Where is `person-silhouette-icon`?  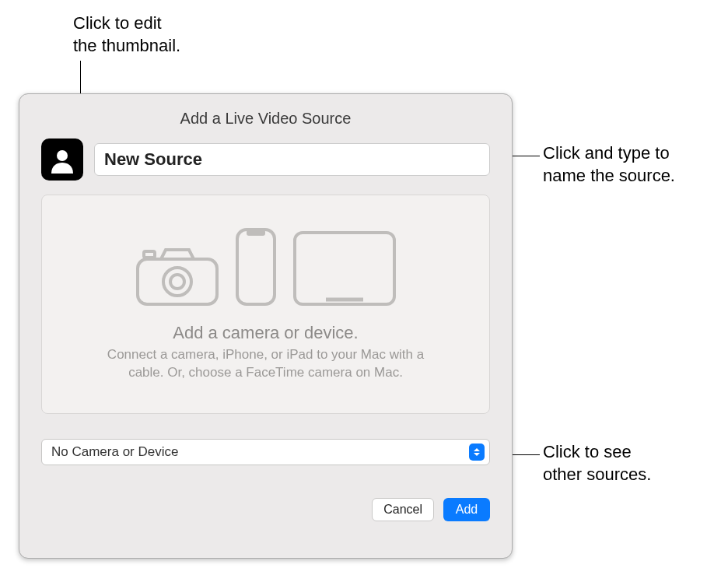 person-silhouette-icon is located at coordinates (62, 160).